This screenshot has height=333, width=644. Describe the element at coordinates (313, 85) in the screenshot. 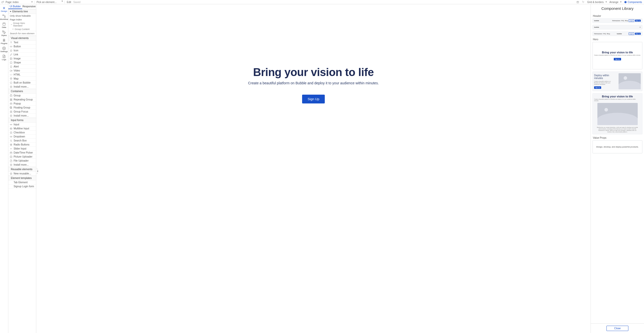

I see `hero-group: Bring your vision to life Create a beaut…` at that location.